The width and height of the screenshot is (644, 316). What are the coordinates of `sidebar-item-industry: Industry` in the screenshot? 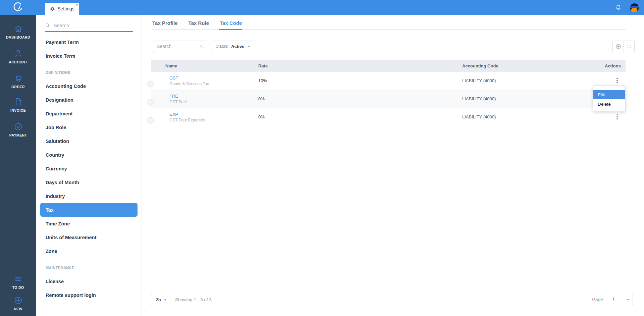 It's located at (89, 196).